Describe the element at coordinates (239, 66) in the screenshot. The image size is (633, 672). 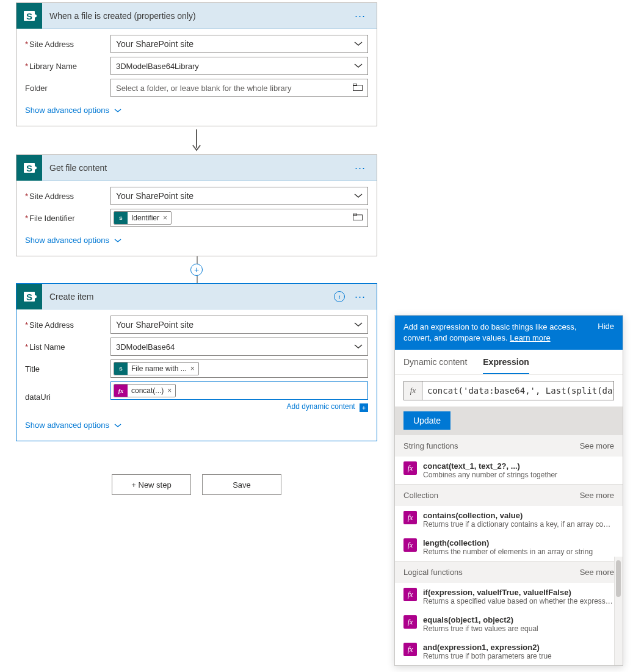
I see `library-name-select: 3DModelBase64Library` at that location.